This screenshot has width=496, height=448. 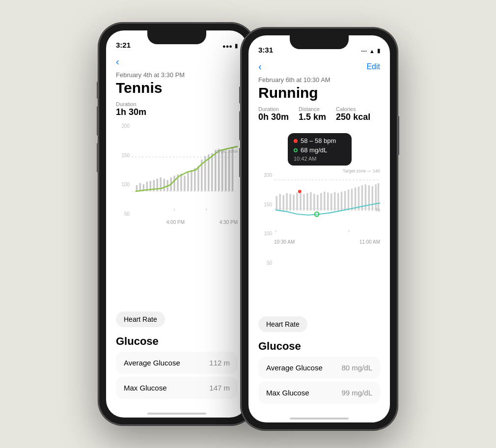 What do you see at coordinates (295, 367) in the screenshot?
I see `glucose-avg-name-2: Average Glucose` at bounding box center [295, 367].